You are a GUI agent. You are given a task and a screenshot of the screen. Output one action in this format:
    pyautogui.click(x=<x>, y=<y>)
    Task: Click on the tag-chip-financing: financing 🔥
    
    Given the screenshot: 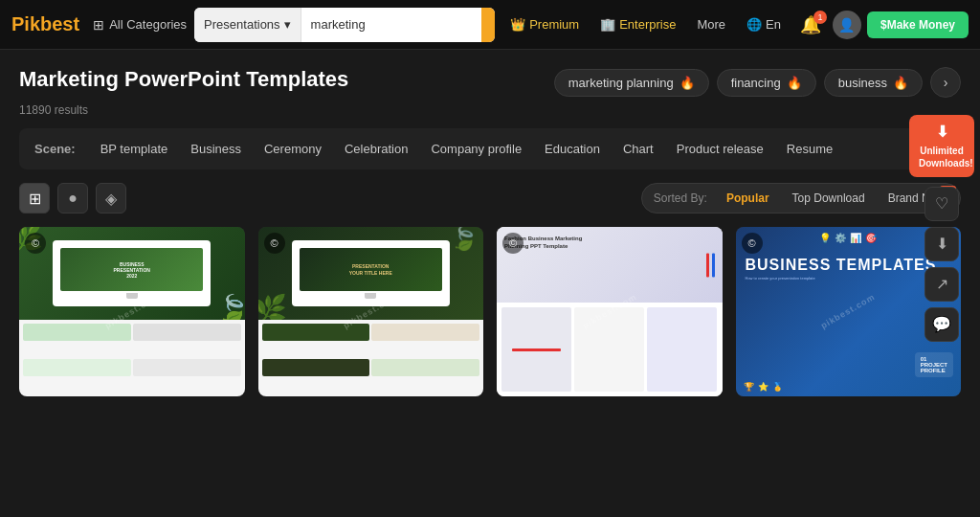 What is the action you would take?
    pyautogui.click(x=767, y=82)
    